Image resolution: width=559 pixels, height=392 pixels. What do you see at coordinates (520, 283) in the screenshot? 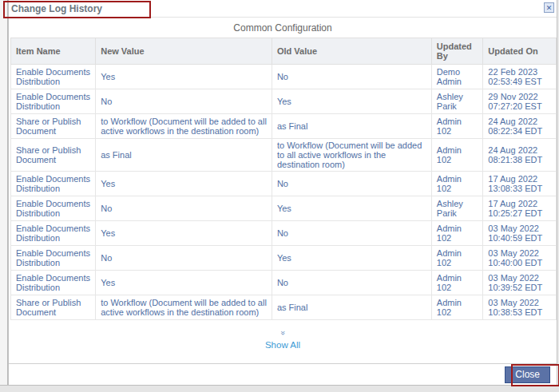
I see `cell-on: 03 May 2022 10:39:52 EDT` at bounding box center [520, 283].